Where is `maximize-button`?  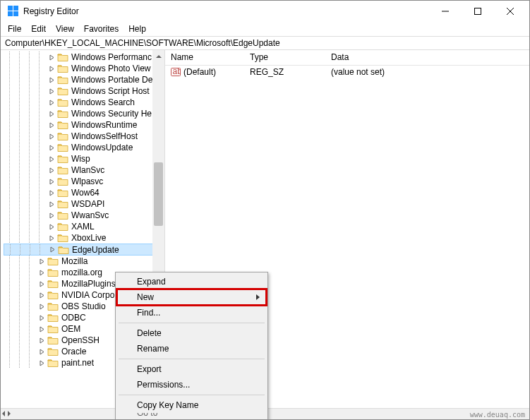
maximize-button is located at coordinates (478, 11).